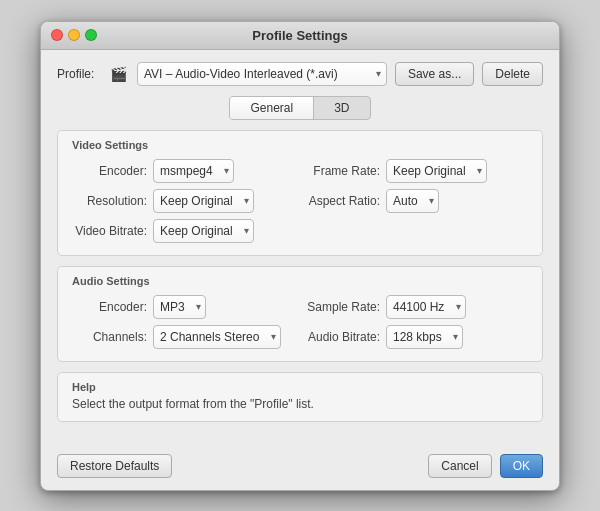 This screenshot has height=511, width=600. I want to click on audio-encoder-select: MP3, so click(180, 307).